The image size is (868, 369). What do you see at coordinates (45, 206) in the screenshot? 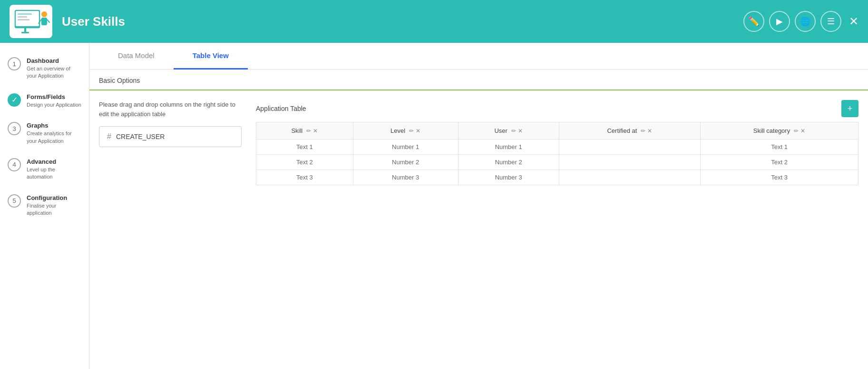
I see `sidebar: 1 Dashboard Get an overview of your Appl…` at bounding box center [45, 206].